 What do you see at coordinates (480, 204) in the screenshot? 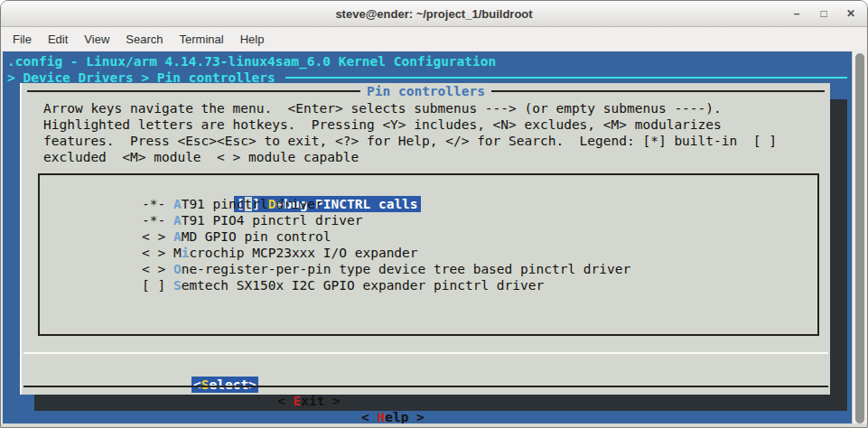
I see `menu-item-at91-pinctrl: -*- AT91 pinctrl driver` at bounding box center [480, 204].